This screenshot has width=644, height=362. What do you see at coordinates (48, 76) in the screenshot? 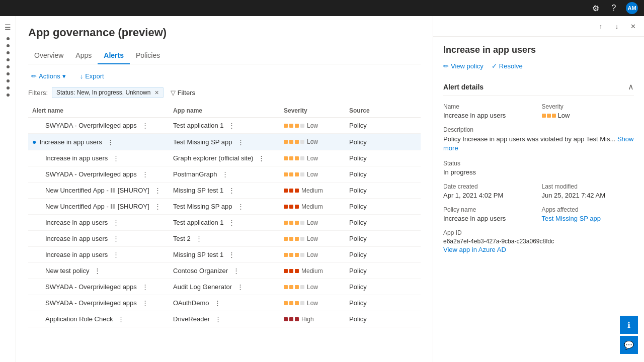
I see `actions-button: ✏ Actions ▾` at bounding box center [48, 76].